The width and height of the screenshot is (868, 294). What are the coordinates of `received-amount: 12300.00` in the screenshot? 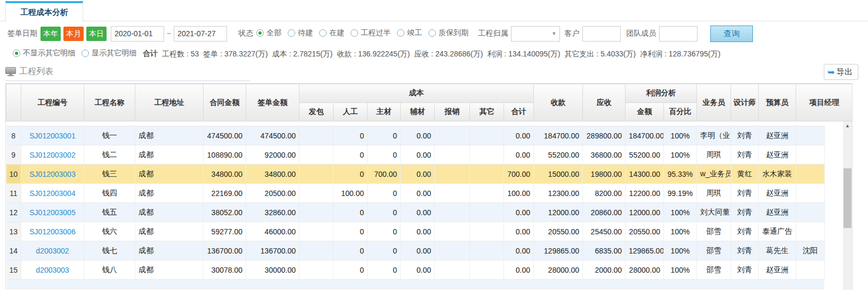 It's located at (558, 193).